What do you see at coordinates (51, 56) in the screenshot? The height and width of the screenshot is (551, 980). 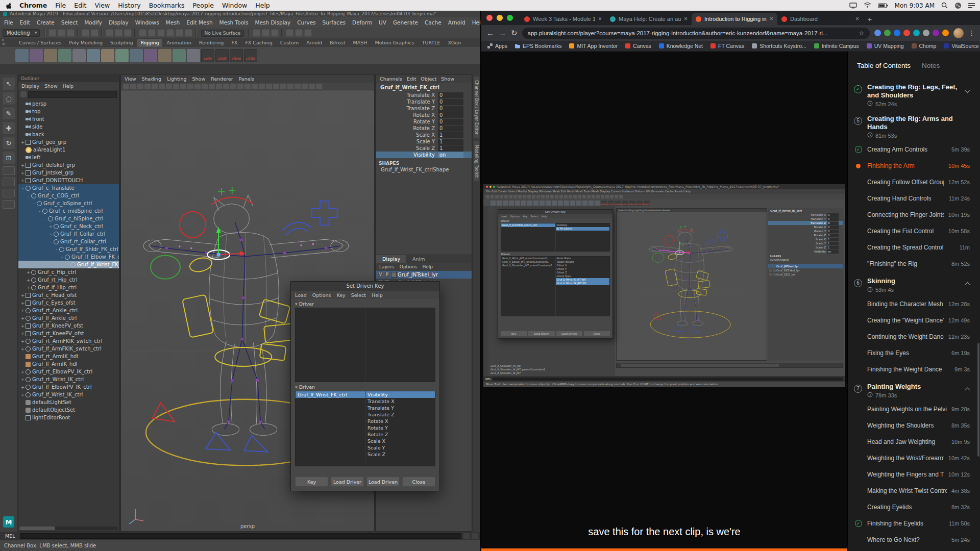 I see `bind-skin-icon` at bounding box center [51, 56].